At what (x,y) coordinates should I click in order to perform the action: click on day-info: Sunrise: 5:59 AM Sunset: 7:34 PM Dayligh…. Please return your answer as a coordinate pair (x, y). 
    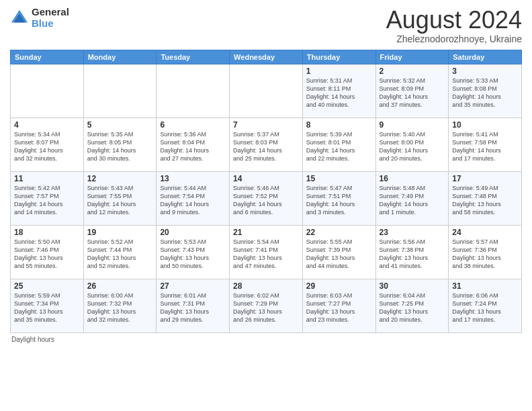
    Looking at the image, I should click on (47, 308).